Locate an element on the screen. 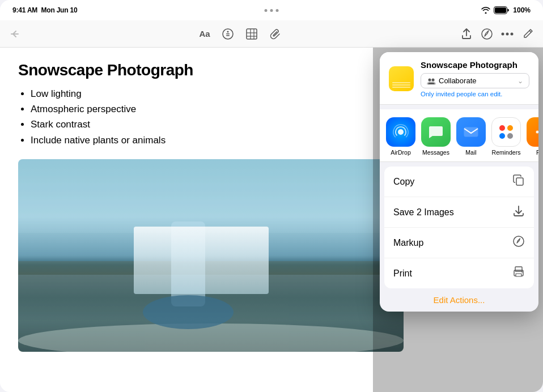 This screenshot has height=392, width=543. status-center-dots is located at coordinates (272, 10).